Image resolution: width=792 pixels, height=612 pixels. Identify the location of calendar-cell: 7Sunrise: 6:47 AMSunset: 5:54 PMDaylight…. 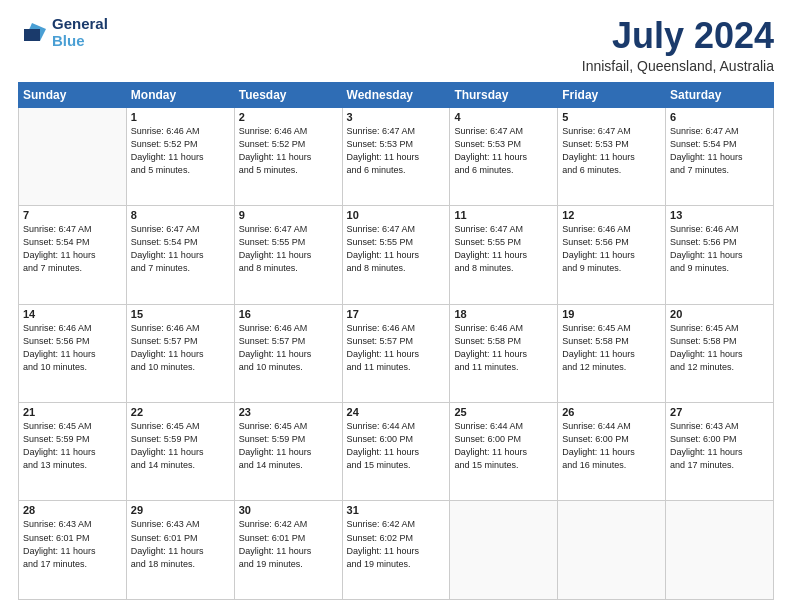
(73, 255).